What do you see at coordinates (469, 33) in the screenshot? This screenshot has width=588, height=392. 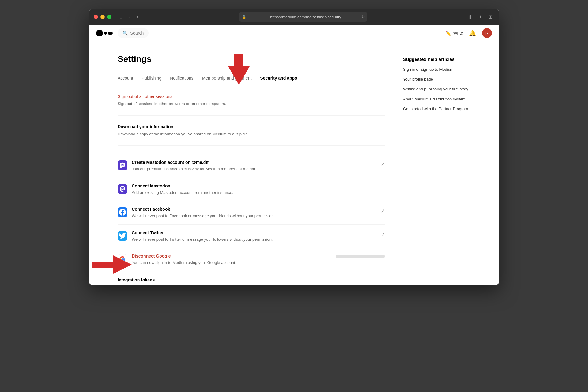 I see `navbar-right: ✏️ Write 🔔 R` at bounding box center [469, 33].